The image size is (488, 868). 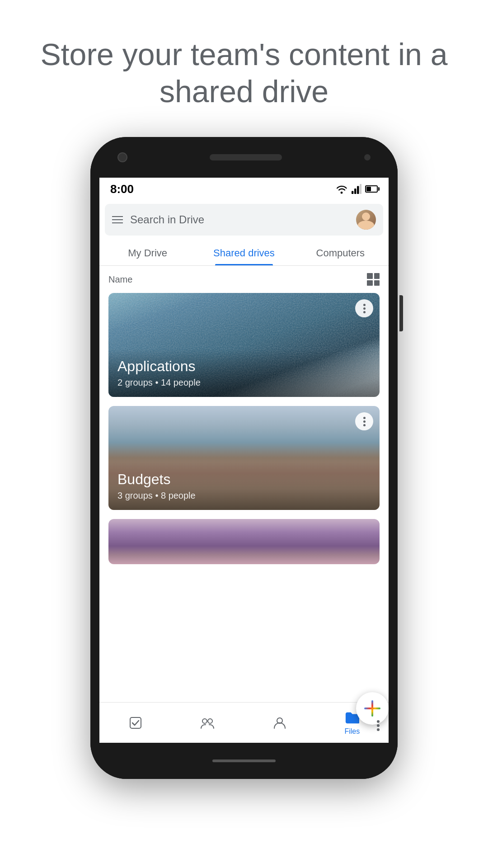 I want to click on nav-item-priority, so click(x=136, y=723).